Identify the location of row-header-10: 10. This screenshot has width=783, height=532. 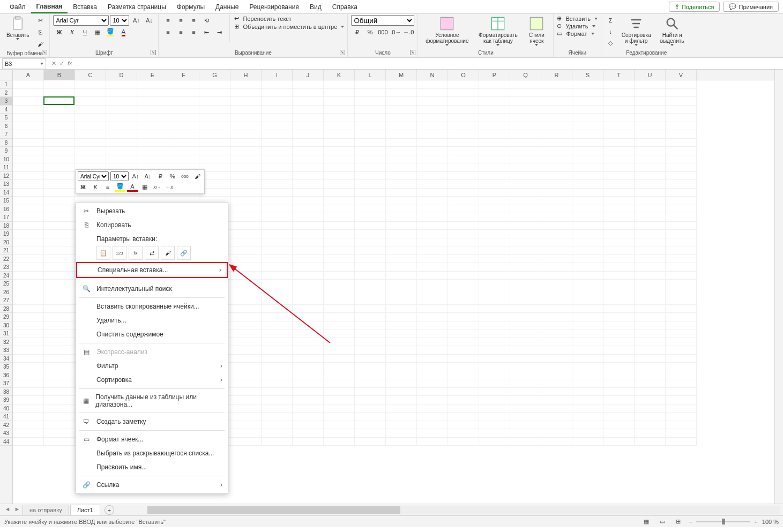
(6, 160).